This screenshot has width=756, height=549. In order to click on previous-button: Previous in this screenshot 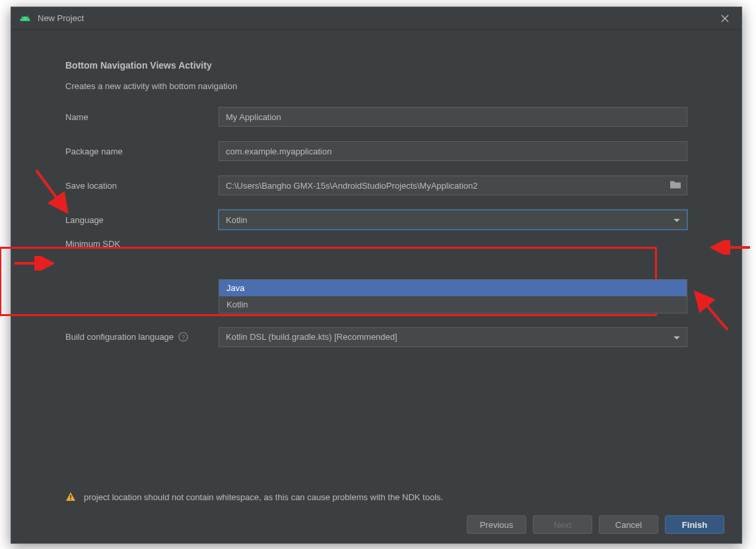, I will do `click(497, 525)`.